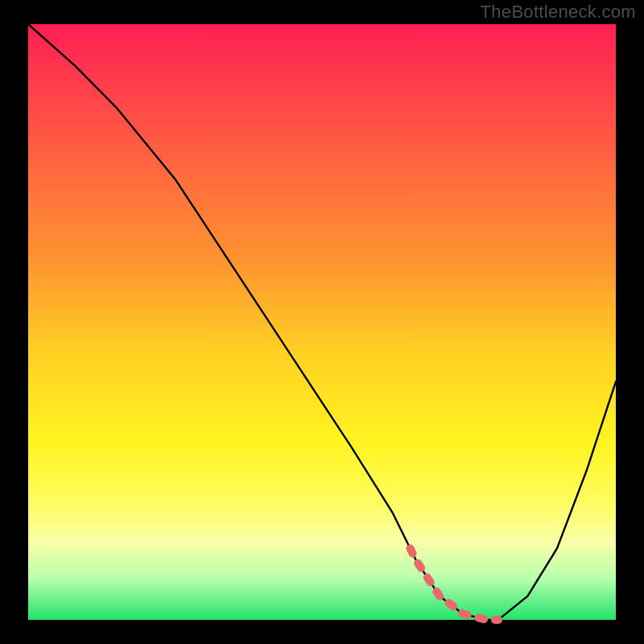 Image resolution: width=644 pixels, height=644 pixels. What do you see at coordinates (455, 584) in the screenshot?
I see `optimum-highlight` at bounding box center [455, 584].